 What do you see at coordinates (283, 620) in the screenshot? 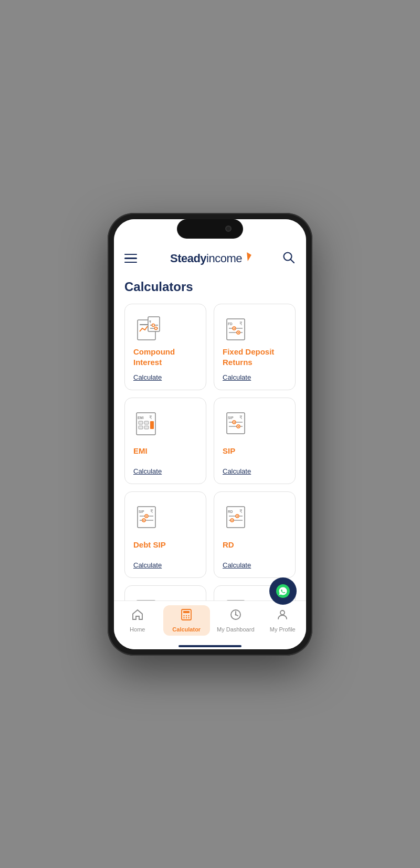
I see `nav-item-profile: My Profile` at bounding box center [283, 620].